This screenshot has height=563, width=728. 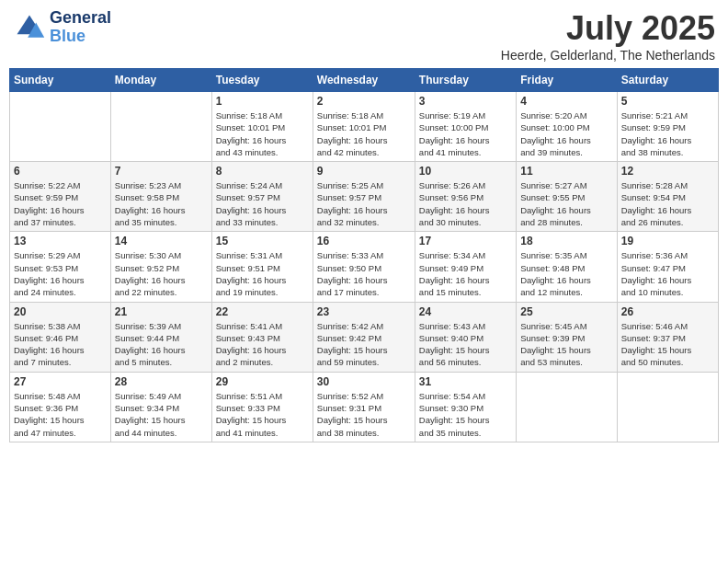 I want to click on day-number: 23, so click(x=364, y=312).